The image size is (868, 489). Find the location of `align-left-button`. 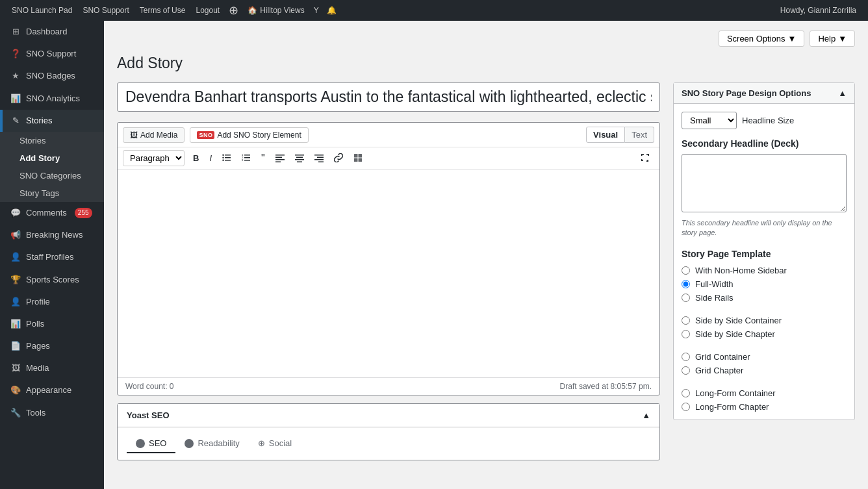

align-left-button is located at coordinates (280, 158).